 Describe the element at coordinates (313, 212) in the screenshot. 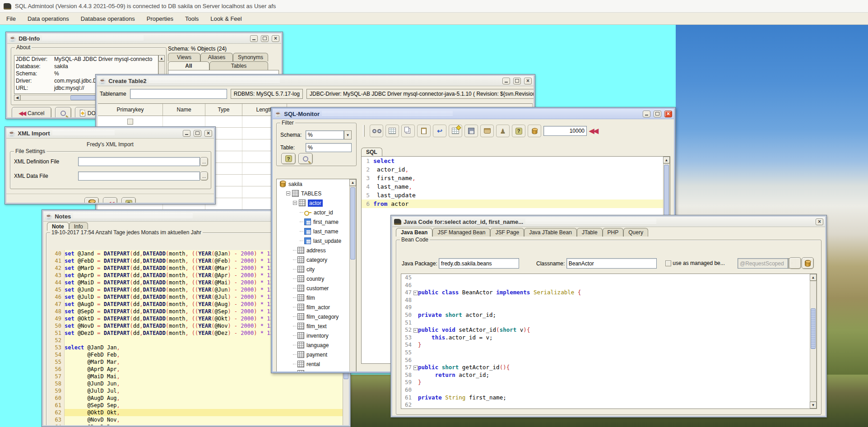

I see `tree-item-actor_id: actor_id` at that location.